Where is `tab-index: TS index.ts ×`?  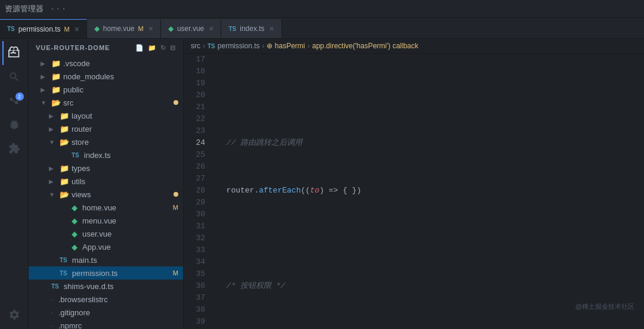
tab-index: TS index.ts × is located at coordinates (252, 29).